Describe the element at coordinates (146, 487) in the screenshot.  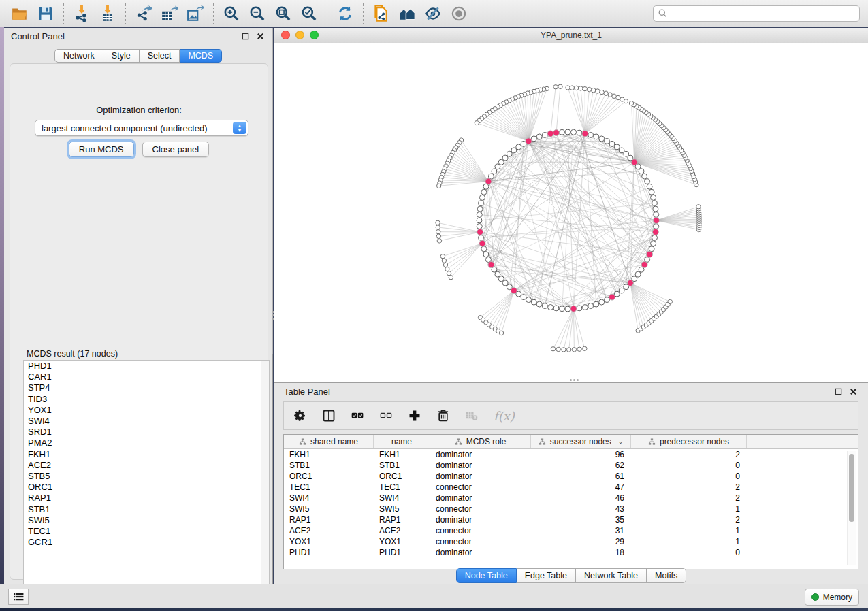
I see `mcds-result-item: ORC1` at that location.